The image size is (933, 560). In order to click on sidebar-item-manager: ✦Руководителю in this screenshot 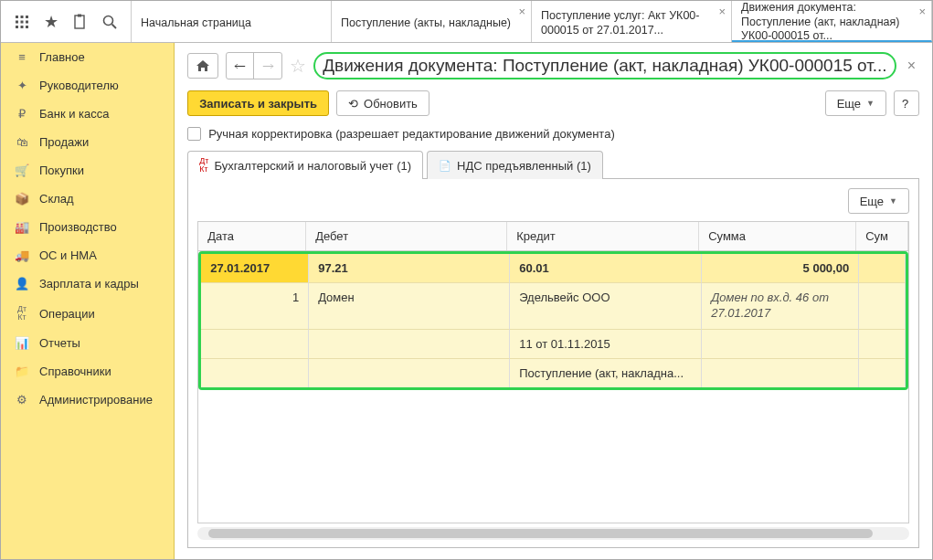, I will do `click(88, 86)`.